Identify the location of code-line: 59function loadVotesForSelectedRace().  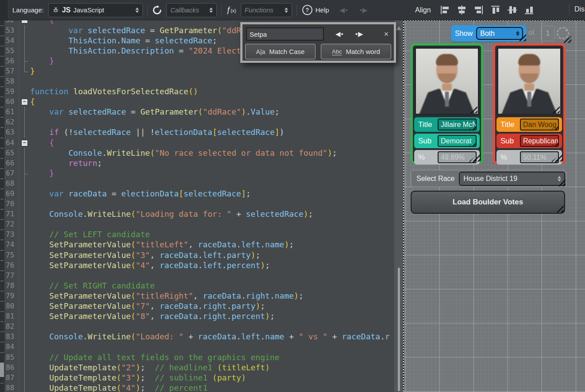
(197, 91).